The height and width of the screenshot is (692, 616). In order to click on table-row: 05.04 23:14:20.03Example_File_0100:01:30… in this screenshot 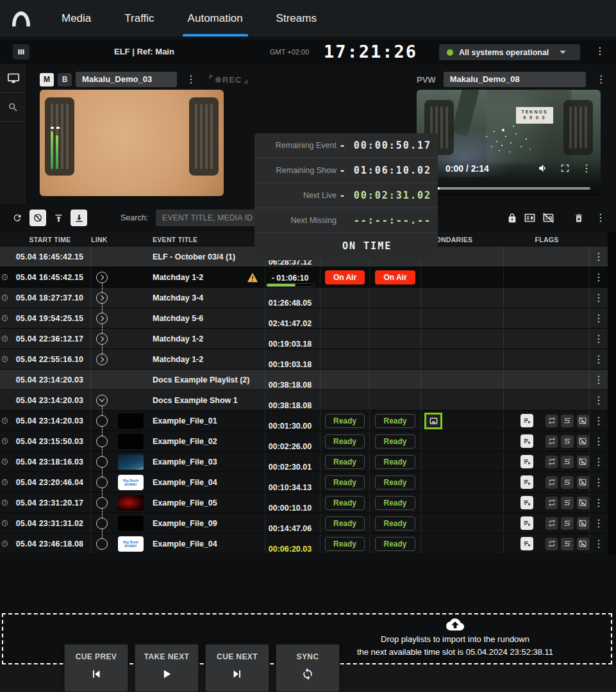, I will do `click(304, 421)`.